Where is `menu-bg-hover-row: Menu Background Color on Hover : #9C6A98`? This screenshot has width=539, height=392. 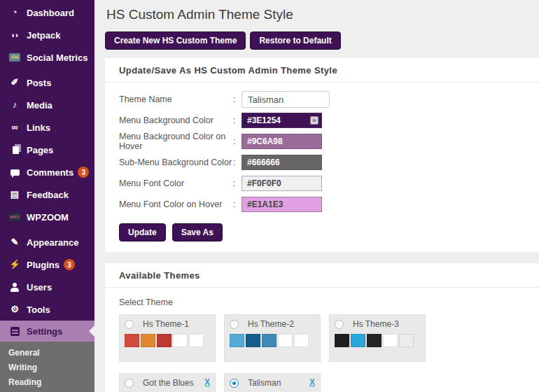 menu-bg-hover-row: Menu Background Color on Hover : #9C6A98 is located at coordinates (322, 141).